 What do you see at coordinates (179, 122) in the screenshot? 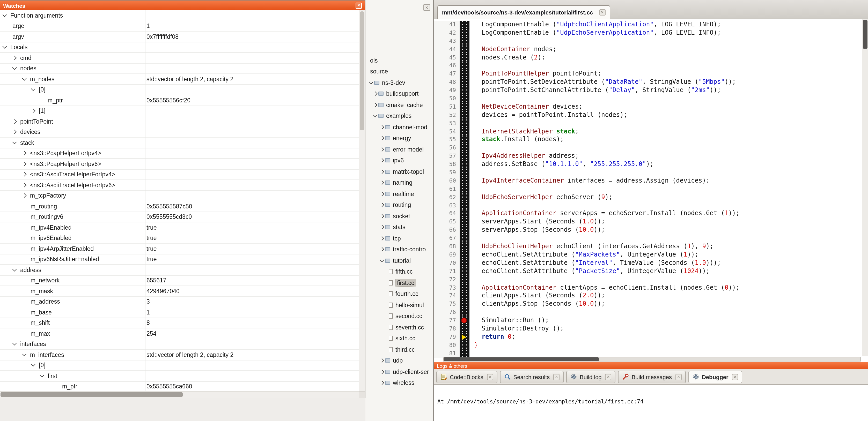
I see `watch-row: pointToPoint` at bounding box center [179, 122].